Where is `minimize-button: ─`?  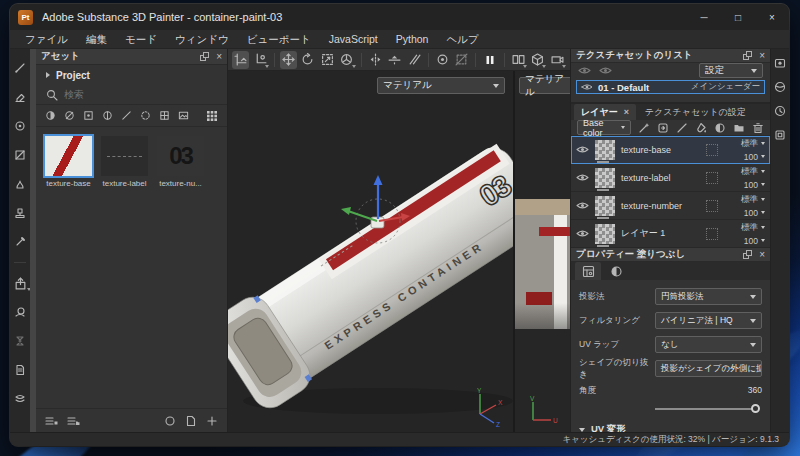 minimize-button: ─ is located at coordinates (704, 17).